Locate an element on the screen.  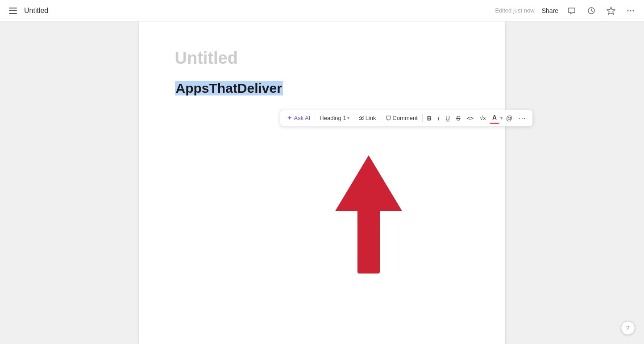
topbar-left: Untitled is located at coordinates (251, 11).